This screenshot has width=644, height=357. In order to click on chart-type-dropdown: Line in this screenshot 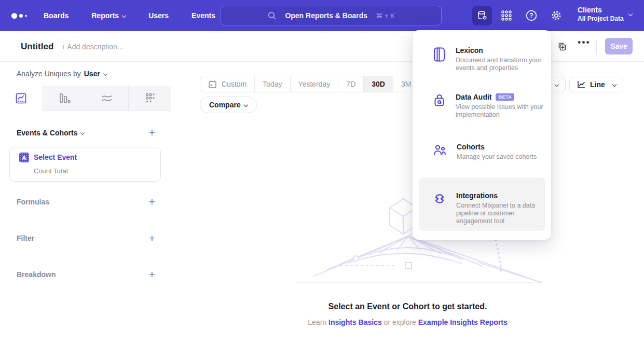, I will do `click(596, 85)`.